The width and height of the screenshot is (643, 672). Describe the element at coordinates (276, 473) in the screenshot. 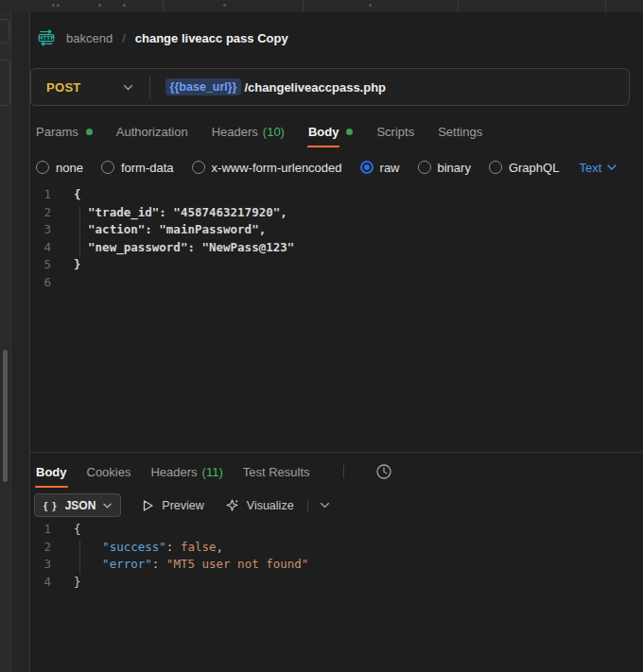

I see `tab-label: Test Results` at that location.